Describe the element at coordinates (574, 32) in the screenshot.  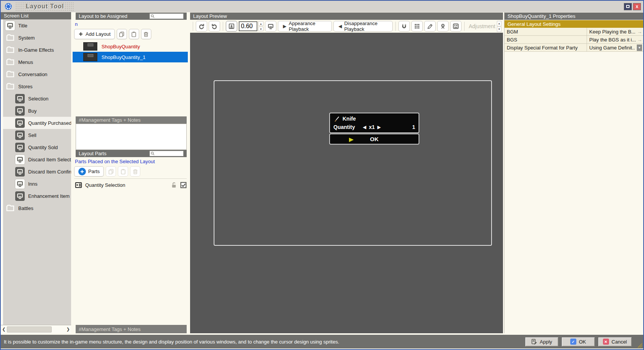
I see `property-row-bgm: BGM Keep Playing the B... →` at that location.